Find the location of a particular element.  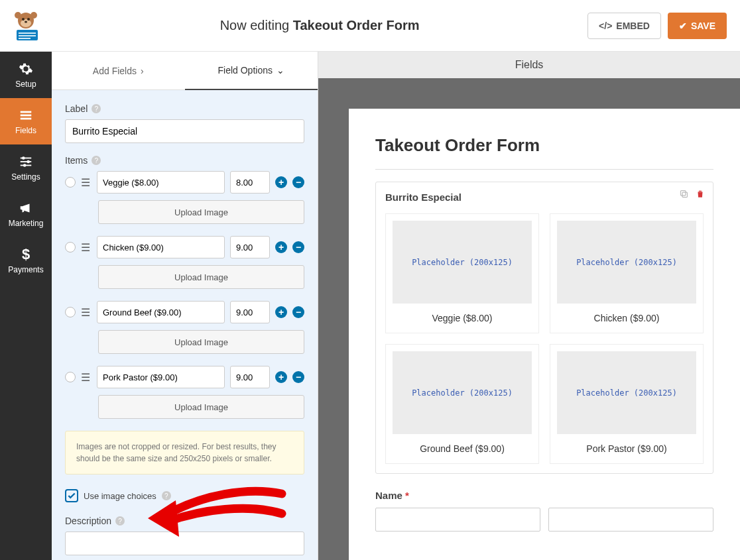

choice-option: Placeholder (200x125) Ground Beef ($9.00… is located at coordinates (462, 404).